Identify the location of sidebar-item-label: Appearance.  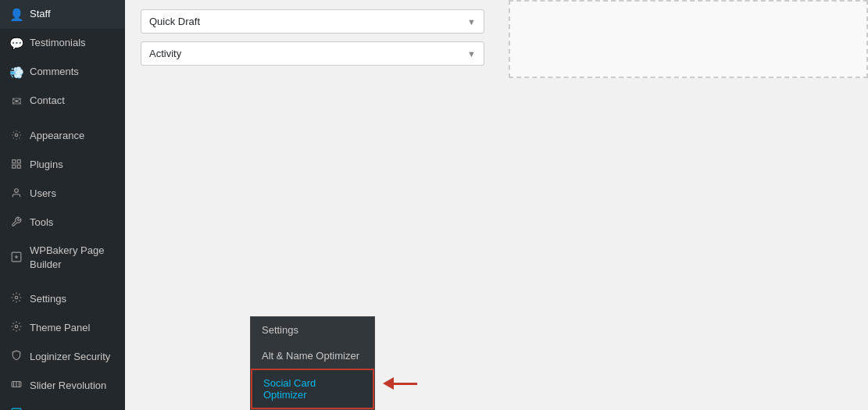
(57, 136).